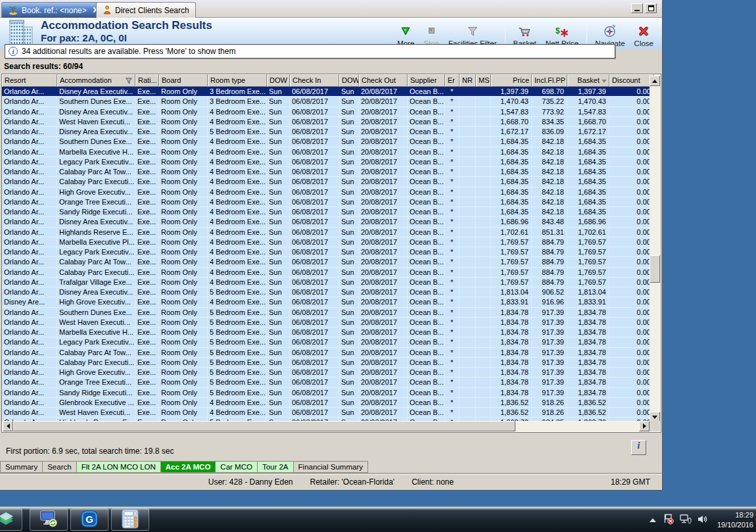 The image size is (756, 532). Describe the element at coordinates (588, 80) in the screenshot. I see `column-header-basket: Basket` at that location.